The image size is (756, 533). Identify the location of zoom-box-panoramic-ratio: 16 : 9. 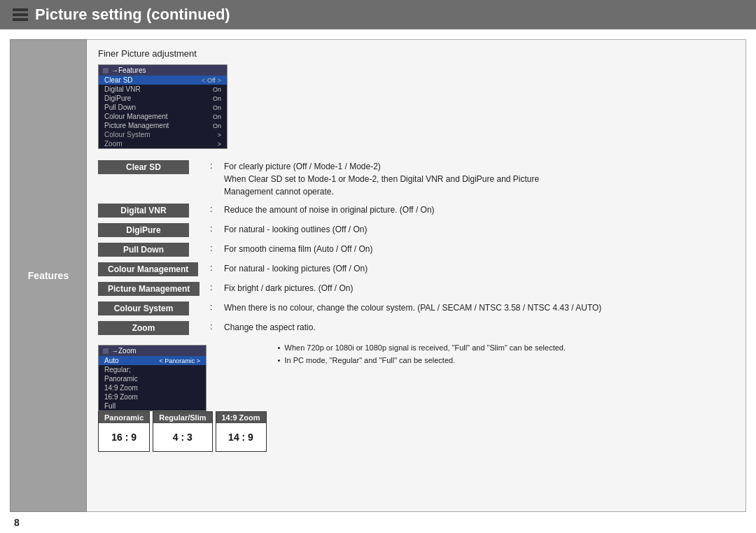
(124, 437).